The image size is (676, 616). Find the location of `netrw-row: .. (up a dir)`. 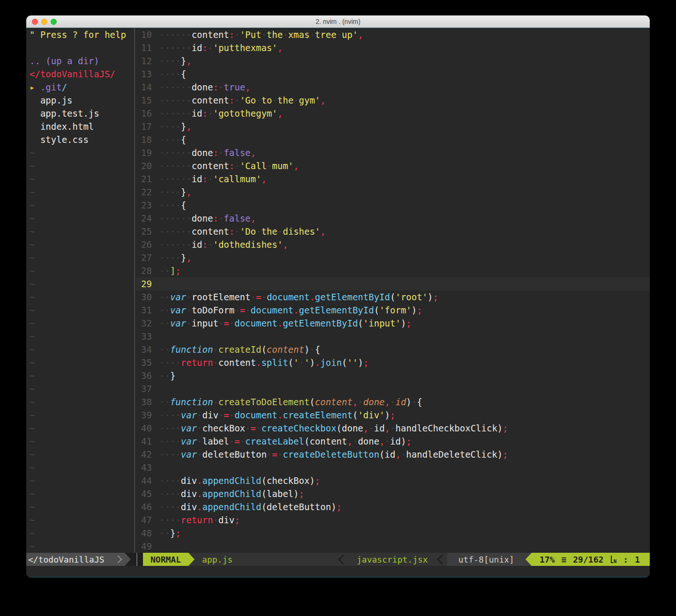

netrw-row: .. (up a dir) is located at coordinates (81, 61).